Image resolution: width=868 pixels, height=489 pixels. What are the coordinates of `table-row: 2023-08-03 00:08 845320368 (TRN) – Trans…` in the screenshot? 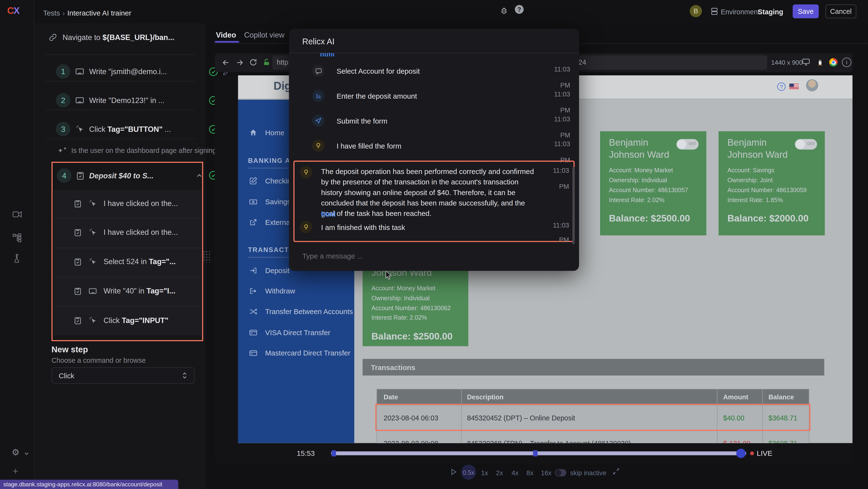 It's located at (593, 437).